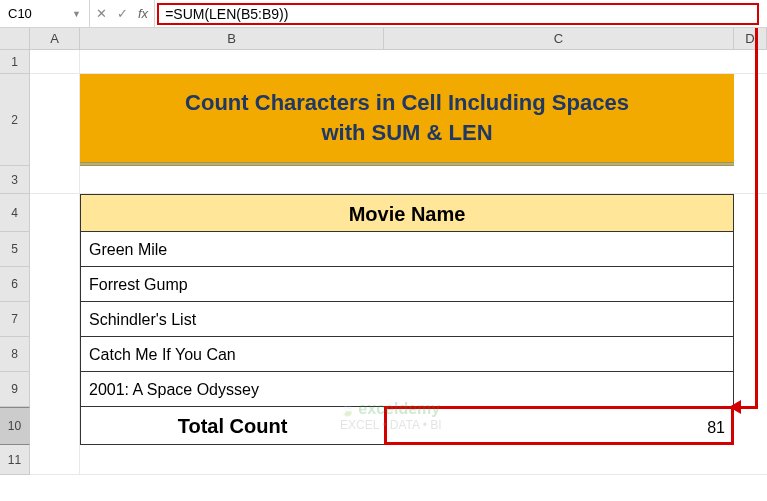 This screenshot has height=501, width=767. Describe the element at coordinates (55, 460) in the screenshot. I see `cell-A11` at that location.